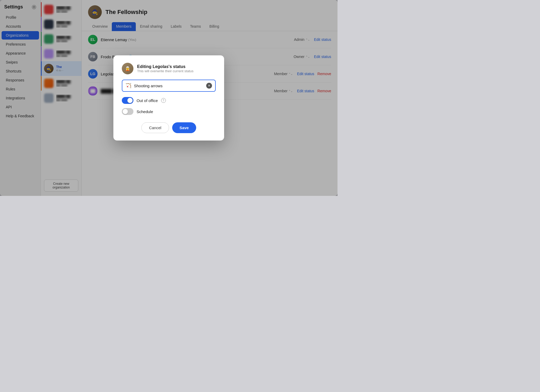 This screenshot has height=392, width=540. I want to click on out-of-office-row: Out of office ?, so click(169, 100).